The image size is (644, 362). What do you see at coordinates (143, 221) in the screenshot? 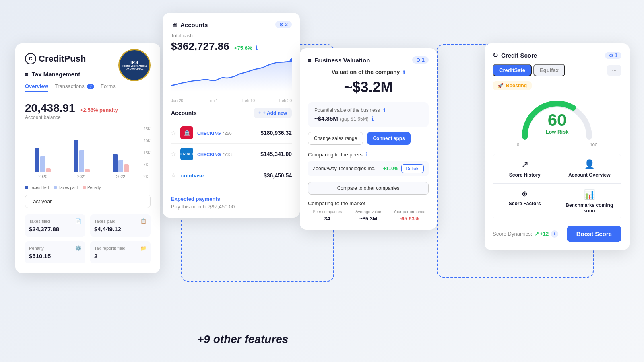
I see `taxes-paid-icon: 📋` at bounding box center [143, 221].